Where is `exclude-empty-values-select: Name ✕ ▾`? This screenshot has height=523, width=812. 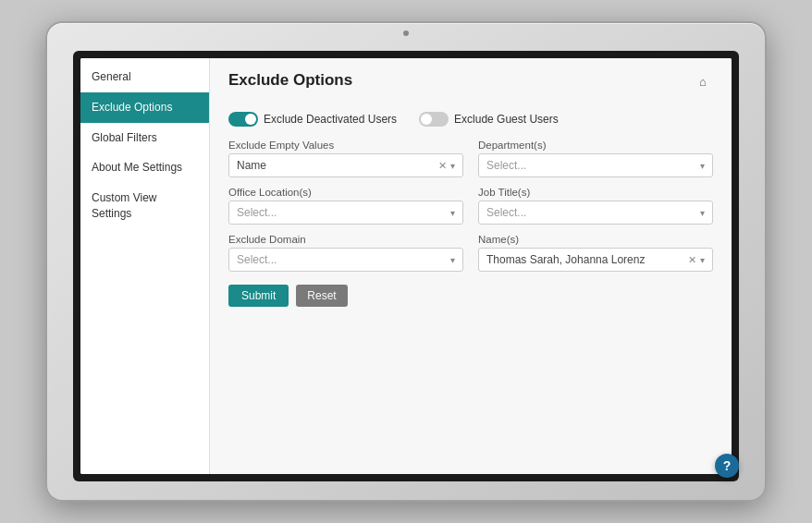 exclude-empty-values-select: Name ✕ ▾ is located at coordinates (346, 165).